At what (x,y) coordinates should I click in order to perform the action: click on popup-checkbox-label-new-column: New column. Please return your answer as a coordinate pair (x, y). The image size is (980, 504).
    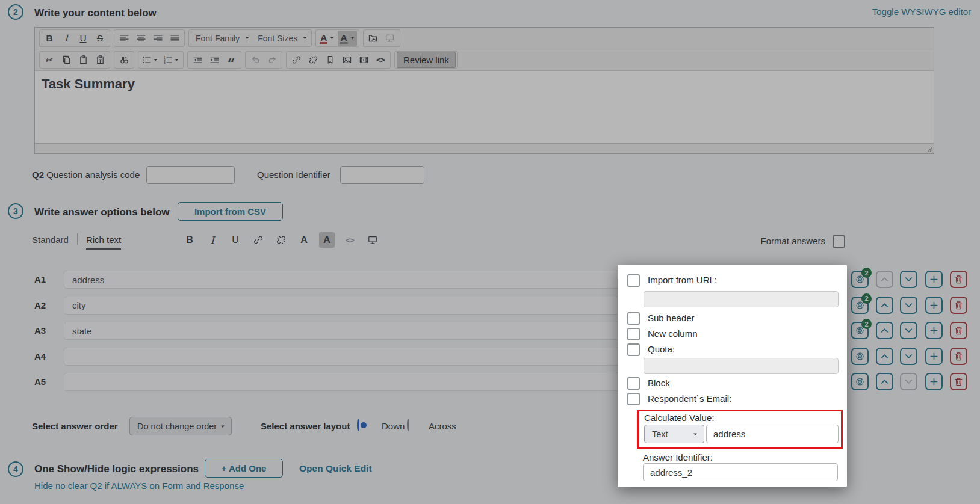
    Looking at the image, I should click on (673, 334).